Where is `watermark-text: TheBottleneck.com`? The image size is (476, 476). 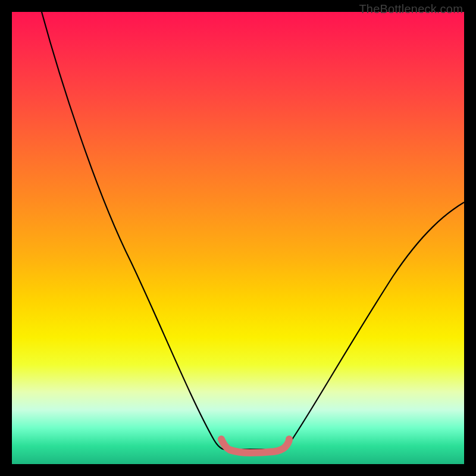 watermark-text: TheBottleneck.com is located at coordinates (411, 10).